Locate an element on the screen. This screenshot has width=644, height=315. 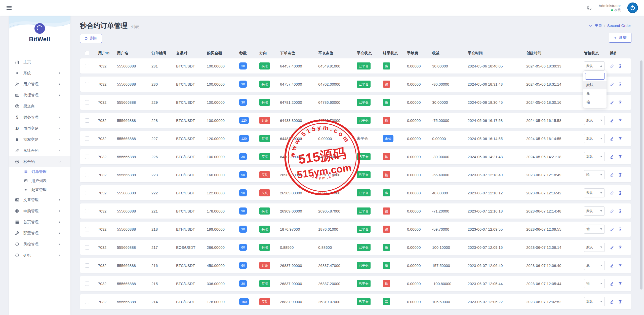
dropdown-option: 输 is located at coordinates (595, 102).